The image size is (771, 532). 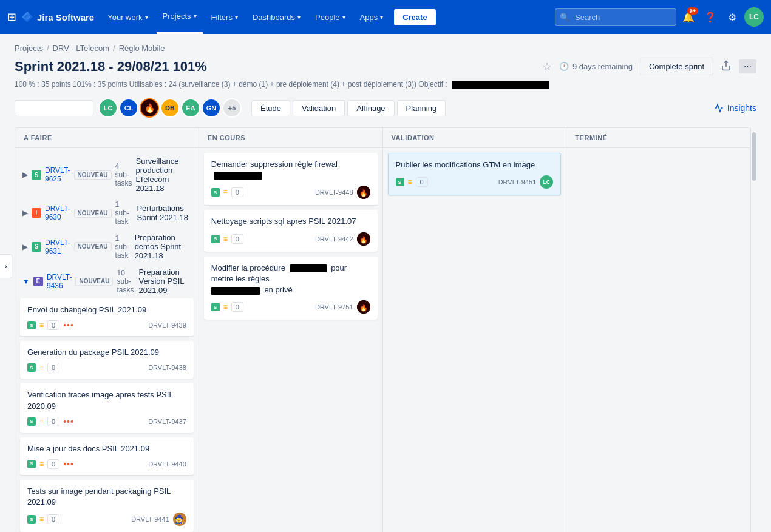 I want to click on help-button: ❓, so click(x=710, y=17).